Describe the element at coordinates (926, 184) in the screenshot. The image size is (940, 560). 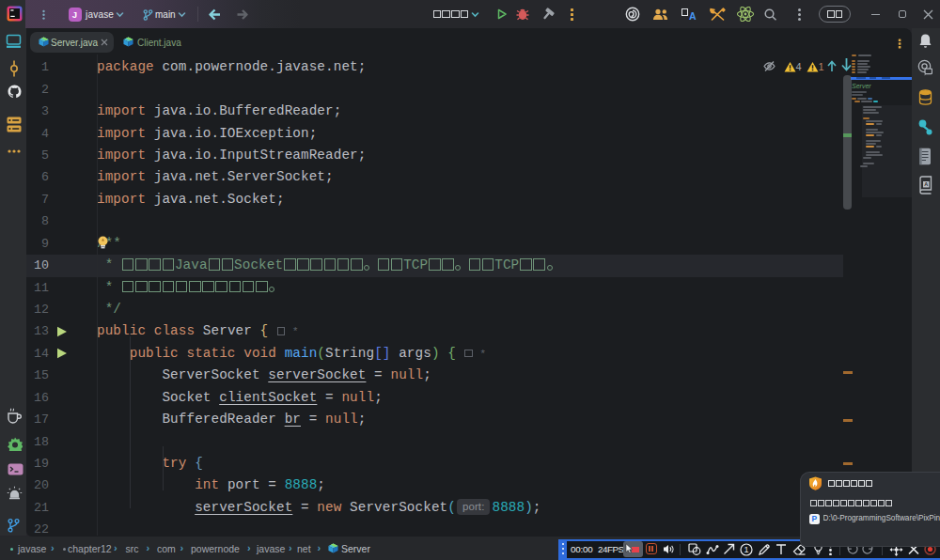
I see `svg-text: A` at that location.